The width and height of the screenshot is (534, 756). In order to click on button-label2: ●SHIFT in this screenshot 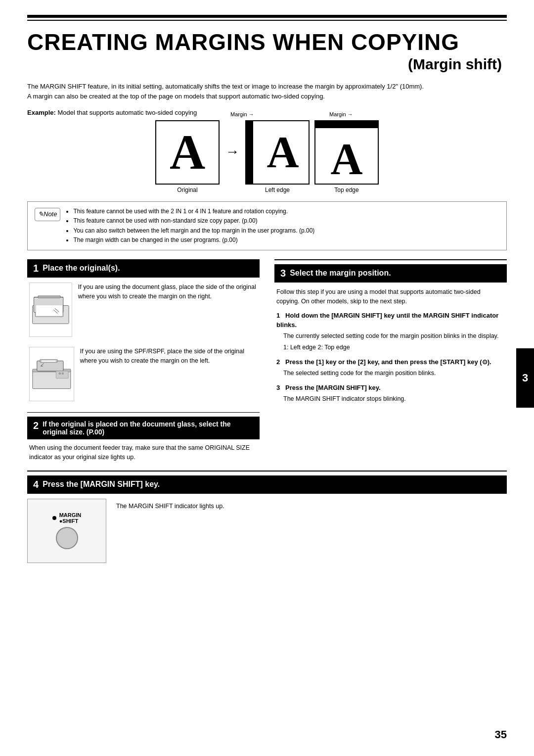, I will do `click(70, 521)`.